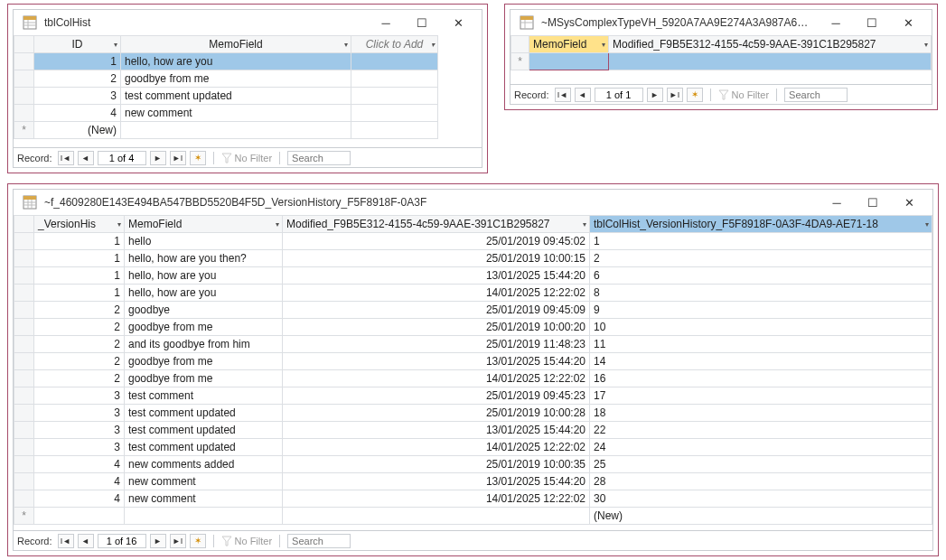  Describe the element at coordinates (721, 61) in the screenshot. I see `new-row: *` at that location.